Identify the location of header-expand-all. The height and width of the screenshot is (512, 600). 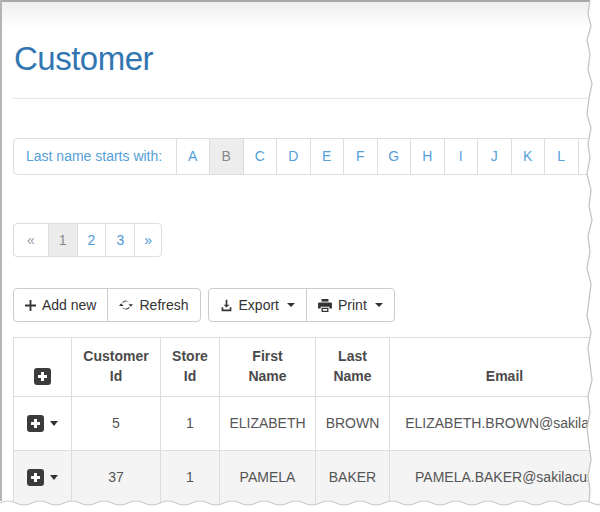
(43, 368).